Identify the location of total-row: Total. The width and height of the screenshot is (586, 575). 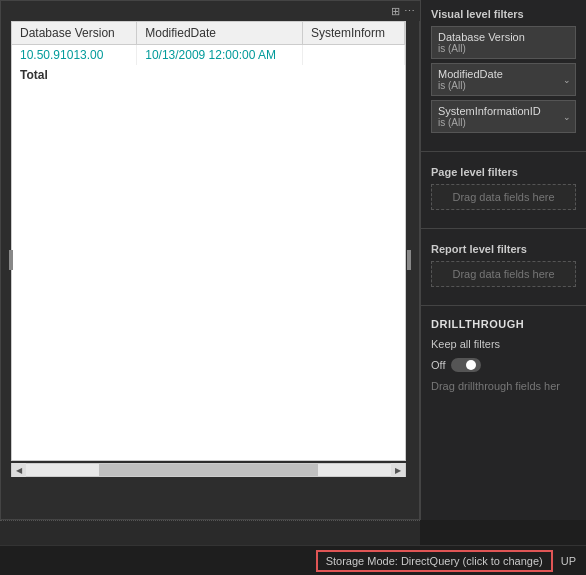
(208, 75).